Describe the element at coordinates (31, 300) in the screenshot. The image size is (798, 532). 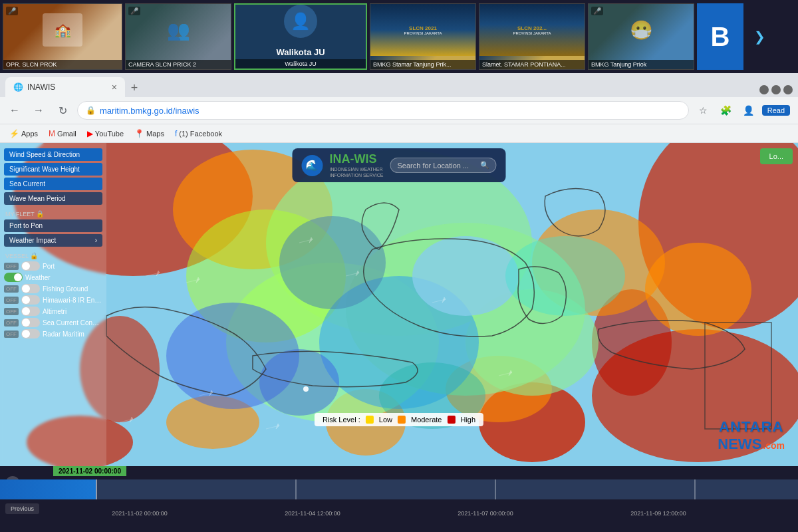
I see `himawari-toggle` at that location.